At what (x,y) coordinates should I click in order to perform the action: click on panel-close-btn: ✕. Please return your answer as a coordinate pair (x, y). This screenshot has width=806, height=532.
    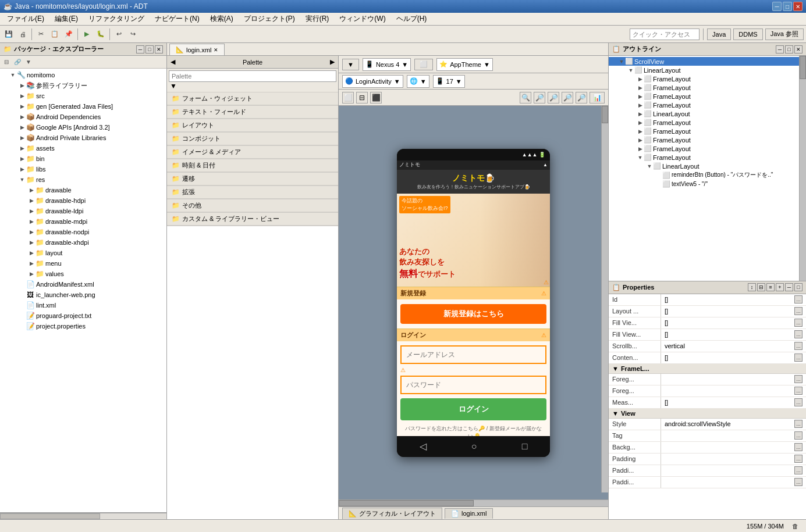
    Looking at the image, I should click on (159, 49).